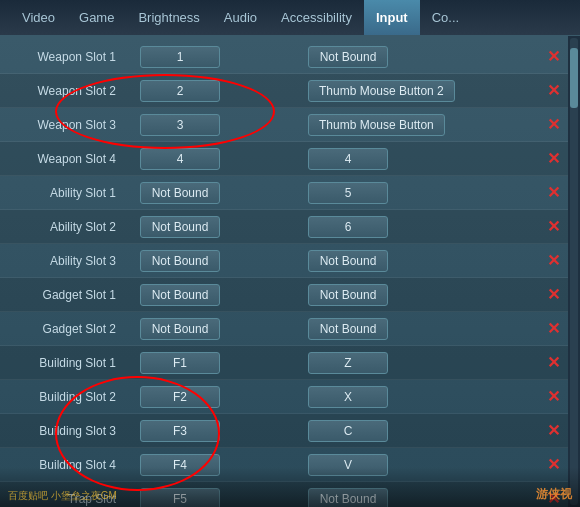 The image size is (580, 507). What do you see at coordinates (65, 465) in the screenshot?
I see `row-label: Building Slot 4` at bounding box center [65, 465].